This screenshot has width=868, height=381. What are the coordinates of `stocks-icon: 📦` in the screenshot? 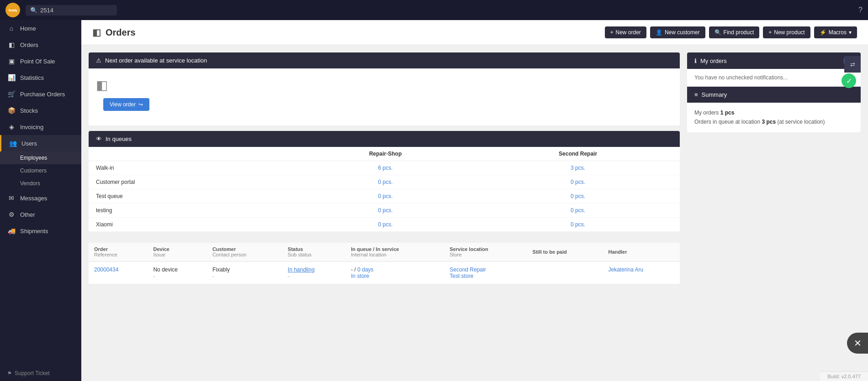 It's located at (11, 110).